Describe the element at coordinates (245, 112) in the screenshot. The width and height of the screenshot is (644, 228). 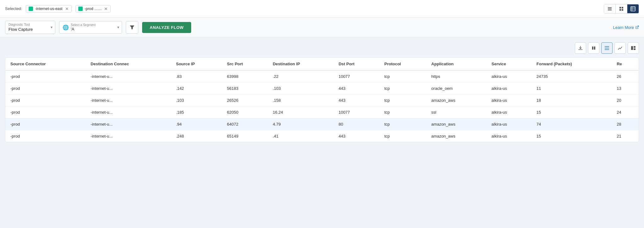
I see `table-cell: 62050` at that location.